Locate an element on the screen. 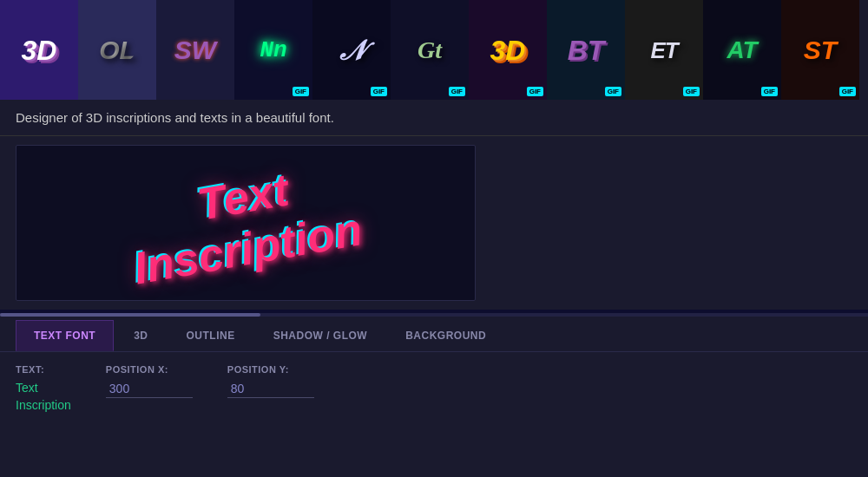  style-label-8: BT is located at coordinates (587, 50).